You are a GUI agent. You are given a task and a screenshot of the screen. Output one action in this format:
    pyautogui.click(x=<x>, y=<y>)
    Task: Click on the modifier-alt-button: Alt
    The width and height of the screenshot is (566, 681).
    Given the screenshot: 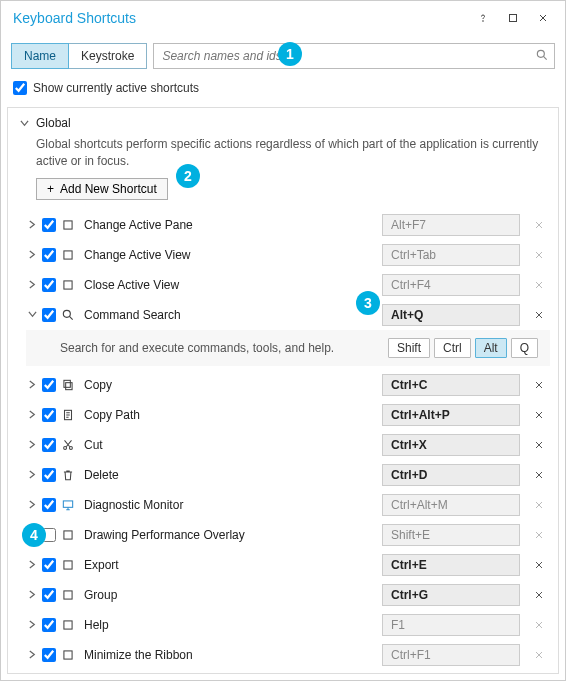 What is the action you would take?
    pyautogui.click(x=491, y=348)
    